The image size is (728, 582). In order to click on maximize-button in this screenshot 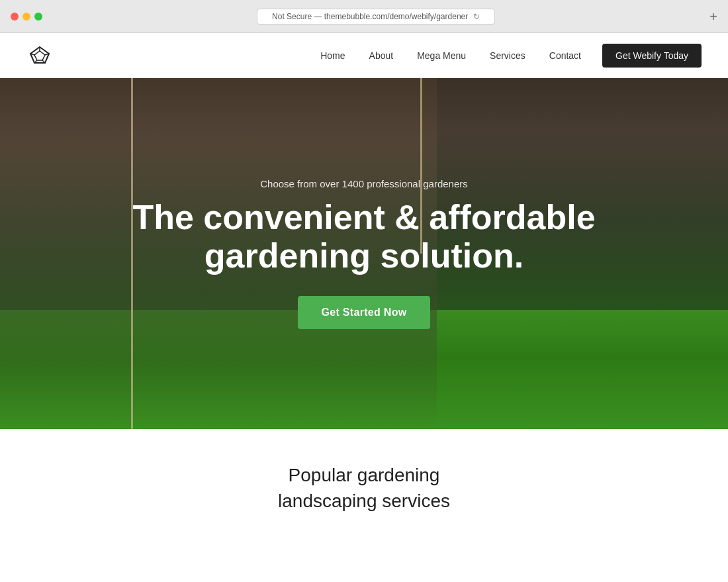, I will do `click(38, 17)`.